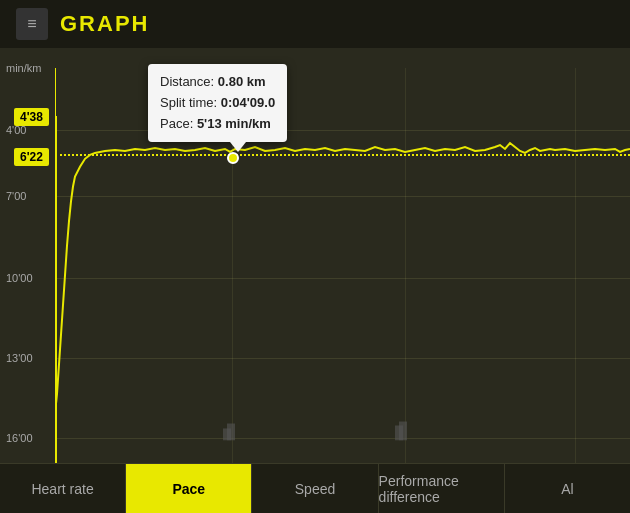  Describe the element at coordinates (315, 488) in the screenshot. I see `tab-speed: Speed` at that location.